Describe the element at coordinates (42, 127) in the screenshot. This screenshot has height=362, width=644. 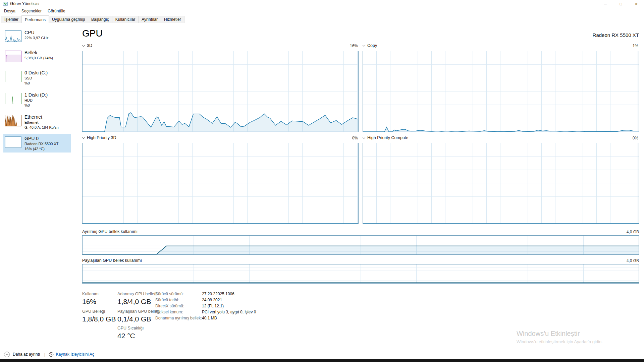
I see `ethernet-throughput: G: 40,0 A: 184 Kb/sn` at that location.